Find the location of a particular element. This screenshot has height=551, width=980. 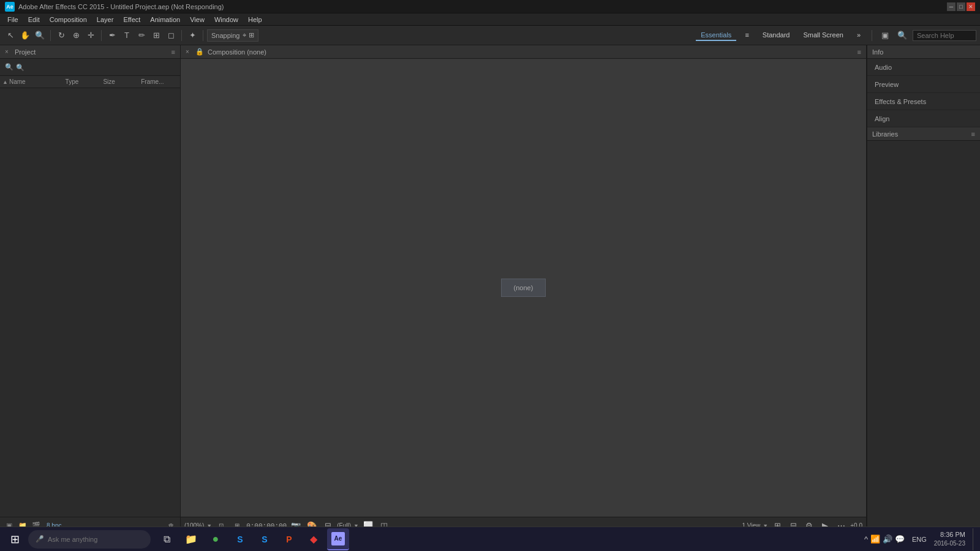

chrome-icon: ● is located at coordinates (216, 539).